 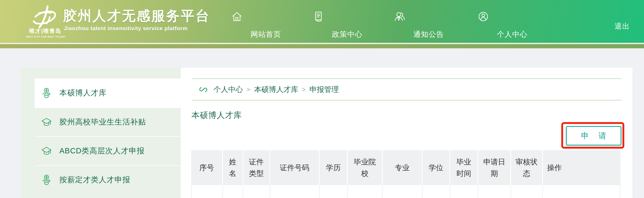 What do you see at coordinates (108, 180) in the screenshot?
I see `sidebar-item-salary-talent: 按薪定才类人才申报` at bounding box center [108, 180].